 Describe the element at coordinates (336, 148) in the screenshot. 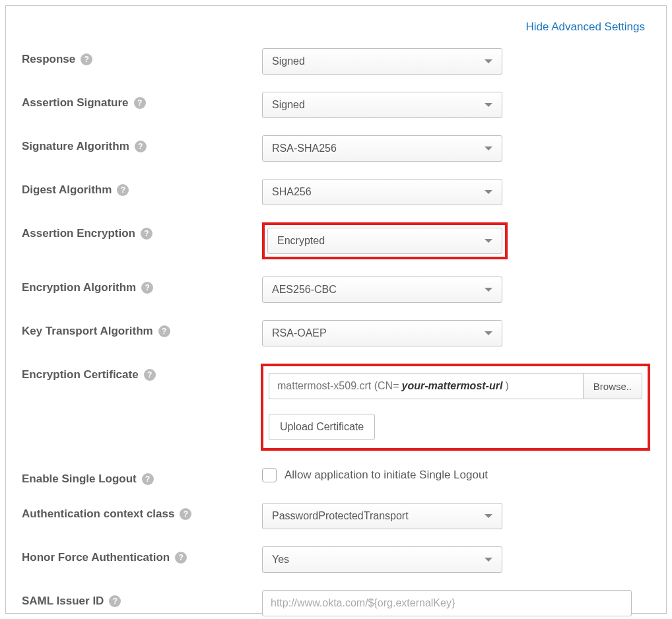

I see `signature-algorithm-row: Signature Algorithm ? RSA-SHA256` at that location.